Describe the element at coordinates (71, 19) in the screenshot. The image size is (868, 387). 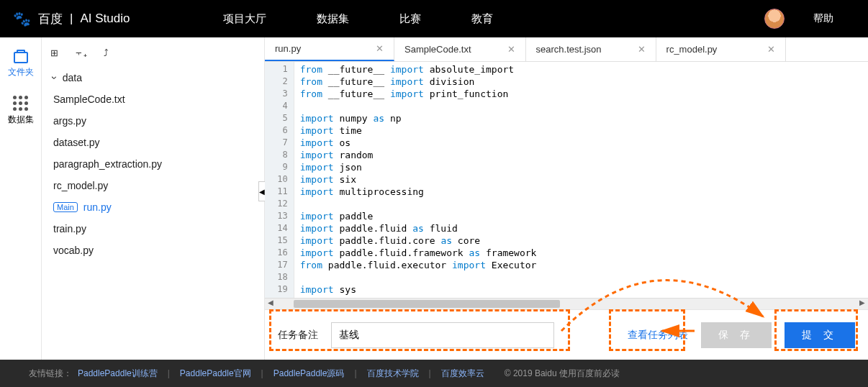
I see `logo: 🐾 百度 | AI Studio` at that location.